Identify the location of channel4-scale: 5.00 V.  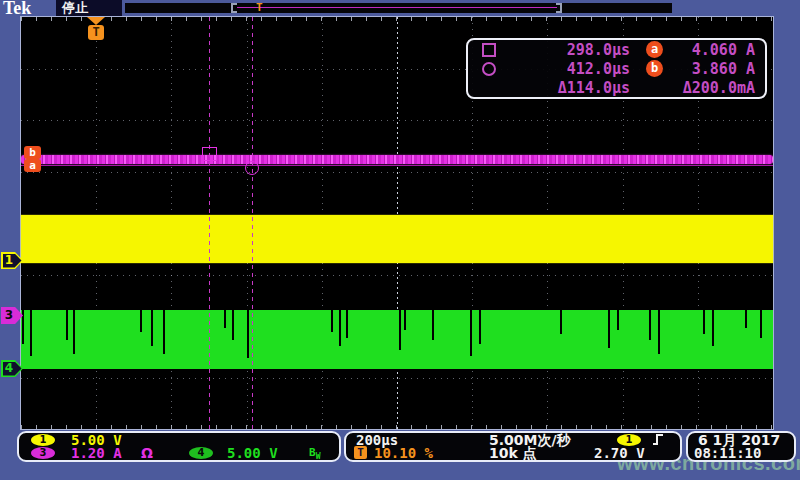
(252, 453).